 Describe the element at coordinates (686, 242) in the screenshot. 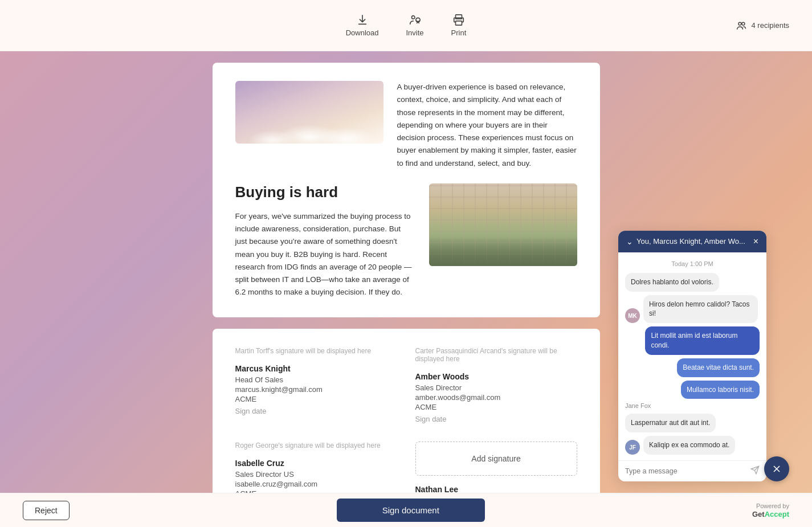

I see `chat-header-left: ⌄ You, Marcus Knight, Amber Wo...` at that location.